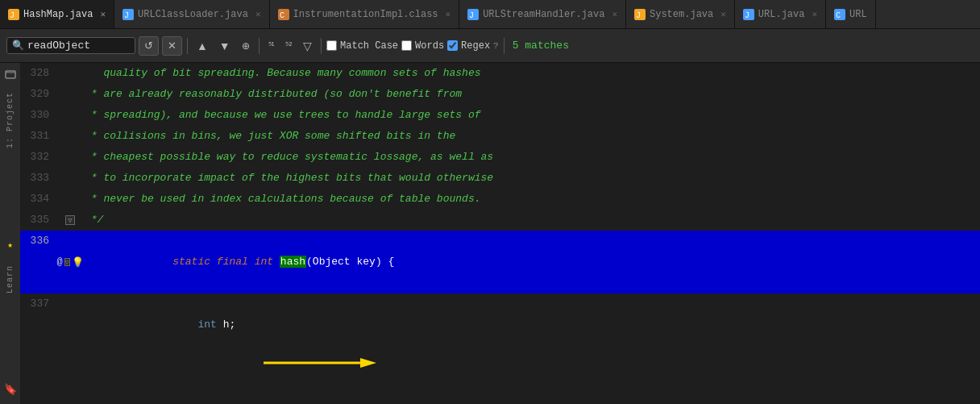  Describe the element at coordinates (308, 46) in the screenshot. I see `filter-button: ▽` at that location.